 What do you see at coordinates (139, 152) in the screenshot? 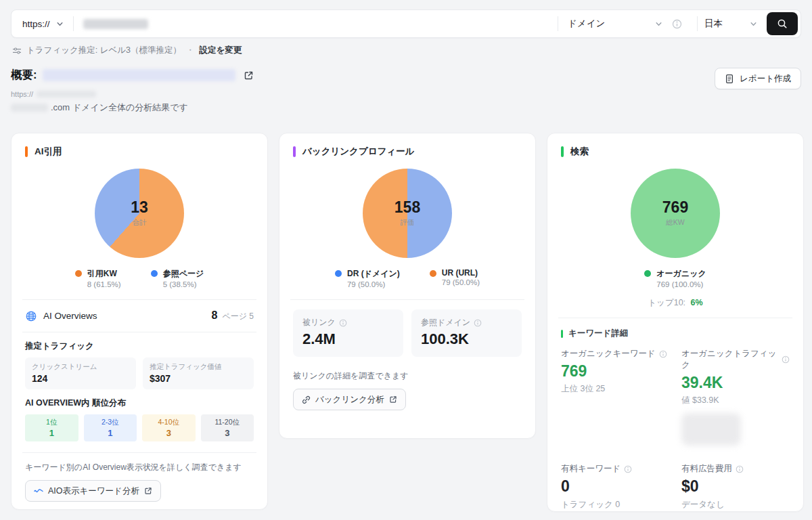
I see `ai-citation-header: AI引用` at bounding box center [139, 152].